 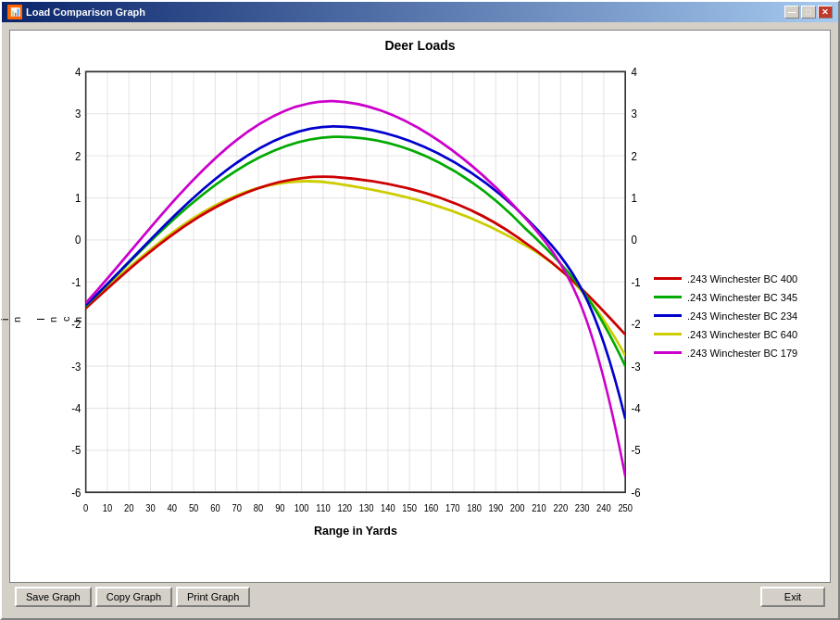 I want to click on y-axis-label: D r o p i n I n c h e s, so click(x=24, y=319).